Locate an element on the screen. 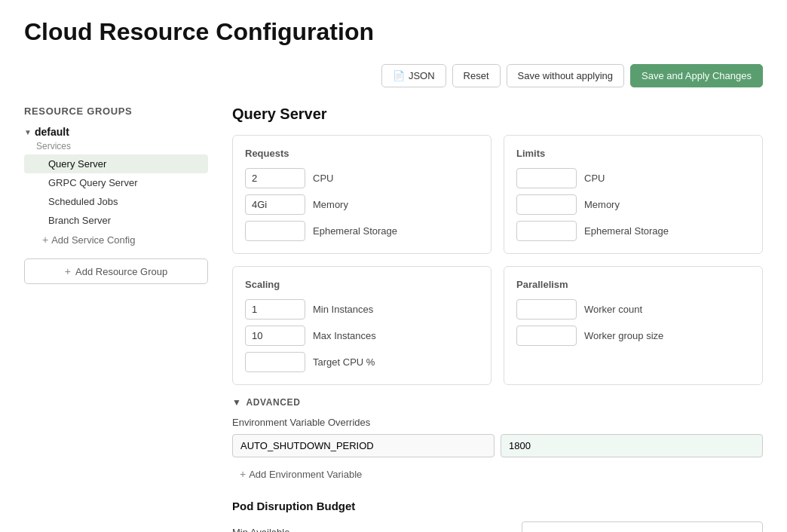  scaling-min-label: Min Instances is located at coordinates (343, 309).